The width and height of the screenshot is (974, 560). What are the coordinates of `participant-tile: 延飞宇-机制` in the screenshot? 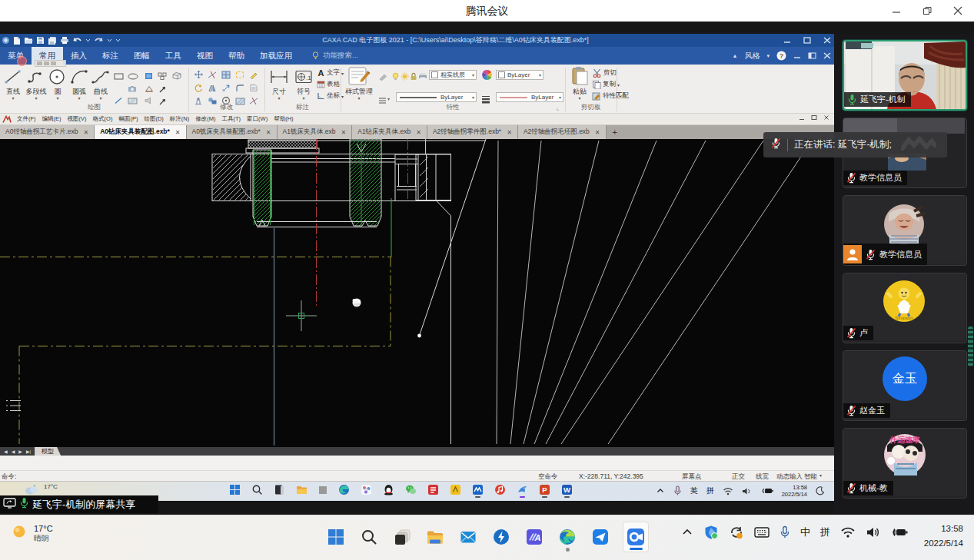 It's located at (905, 75).